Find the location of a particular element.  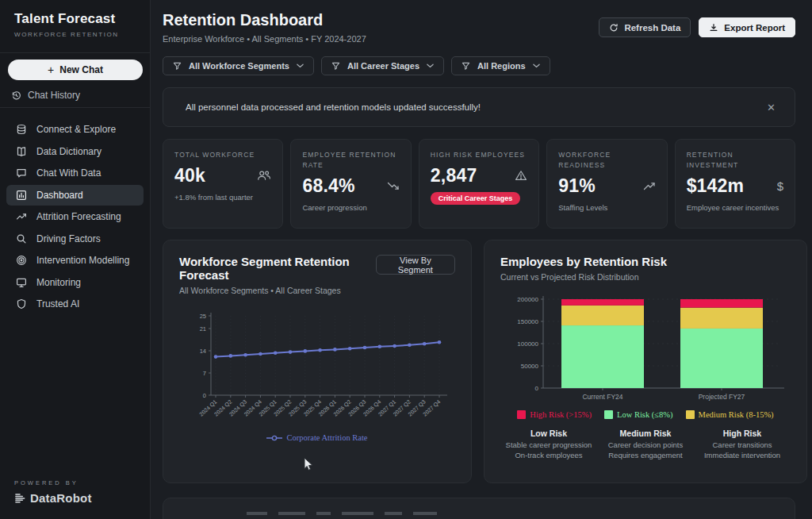

svg-text: 7 is located at coordinates (205, 373).